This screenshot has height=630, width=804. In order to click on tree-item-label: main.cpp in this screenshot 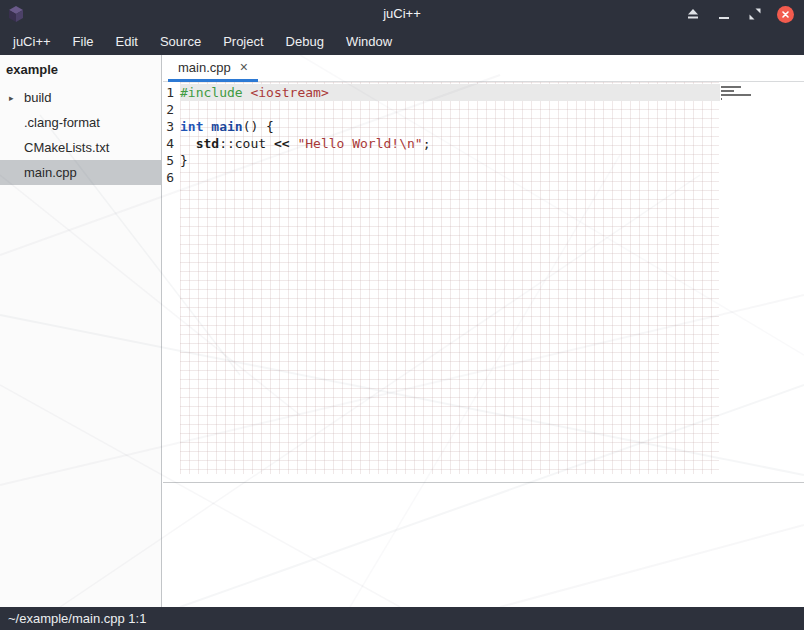, I will do `click(50, 172)`.